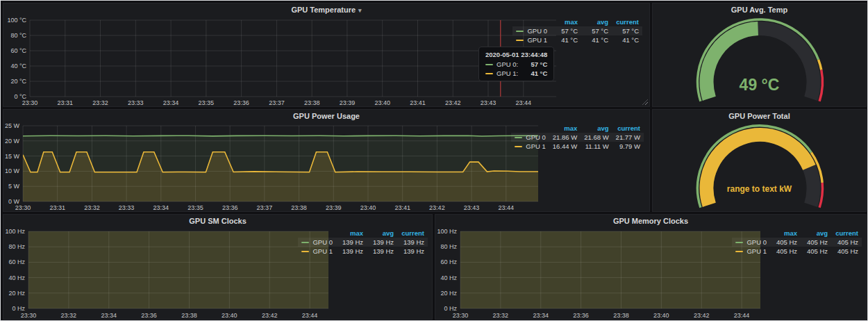 This screenshot has width=868, height=321. I want to click on legend-stat-current: 139 Hz, so click(412, 242).